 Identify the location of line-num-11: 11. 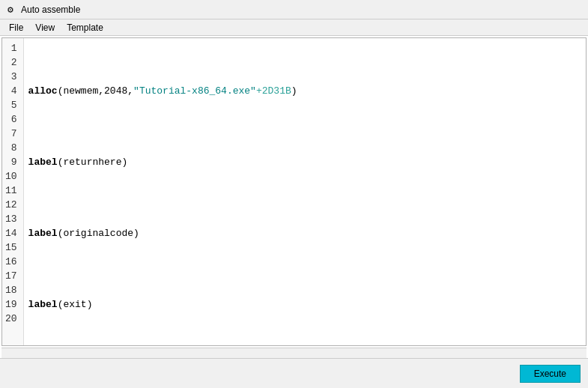
(13, 190).